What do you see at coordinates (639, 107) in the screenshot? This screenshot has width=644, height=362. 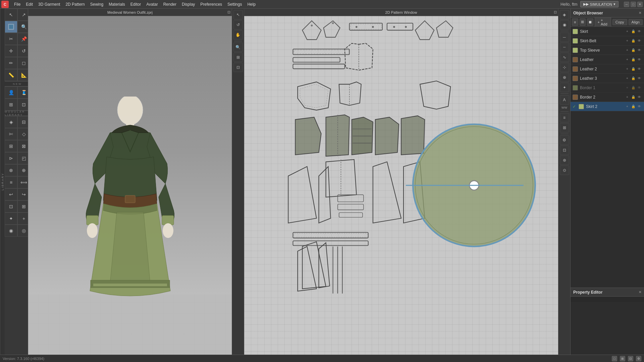 I see `object-hide-skirt2: 👁` at bounding box center [639, 107].